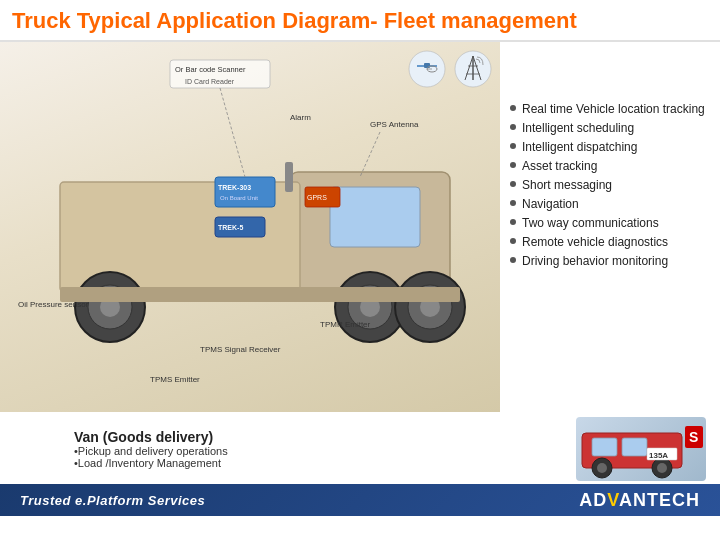 The height and width of the screenshot is (540, 720). Describe the element at coordinates (658, 456) in the screenshot. I see `svg-text: 135A` at that location.